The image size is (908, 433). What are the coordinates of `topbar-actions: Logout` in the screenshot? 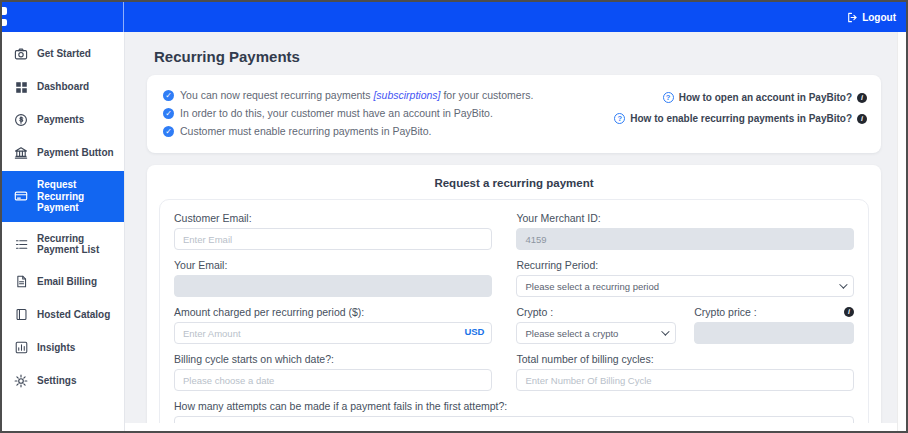 It's located at (515, 18).